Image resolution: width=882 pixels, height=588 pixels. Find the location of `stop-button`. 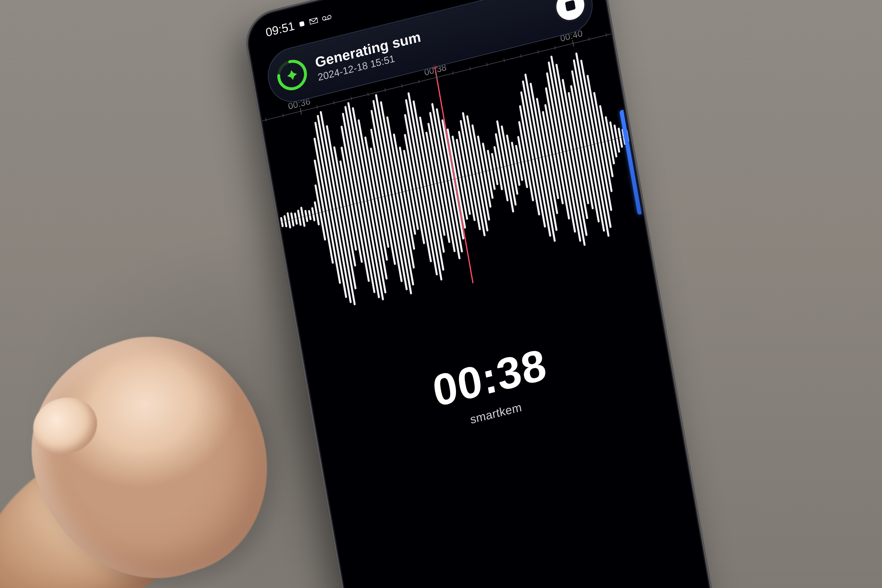

stop-button is located at coordinates (570, 11).